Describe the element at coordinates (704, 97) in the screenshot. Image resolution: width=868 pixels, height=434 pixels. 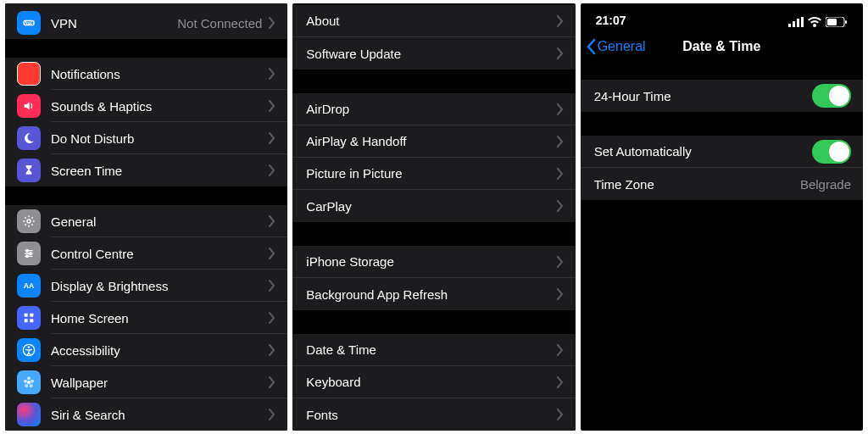
I see `row-label: 24-Hour Time` at that location.